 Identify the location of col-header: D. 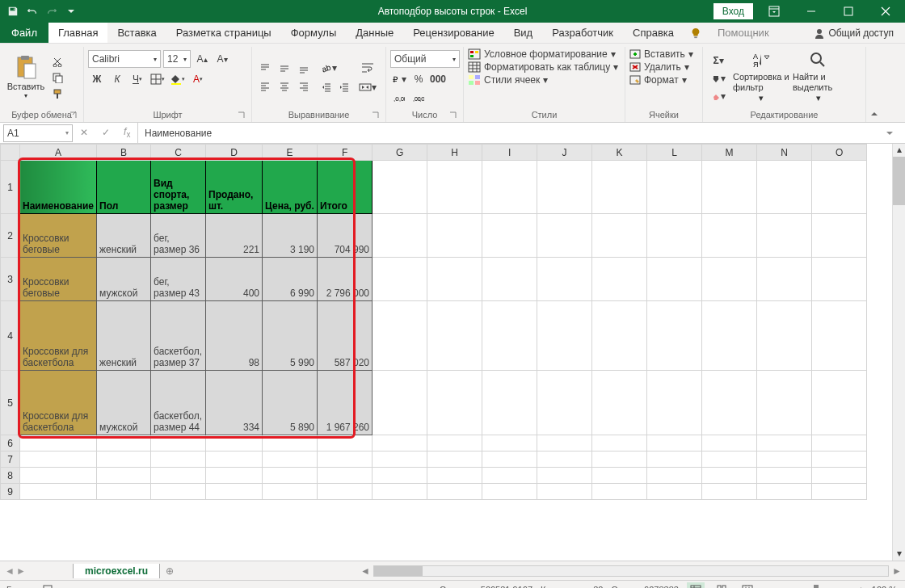
(234, 153).